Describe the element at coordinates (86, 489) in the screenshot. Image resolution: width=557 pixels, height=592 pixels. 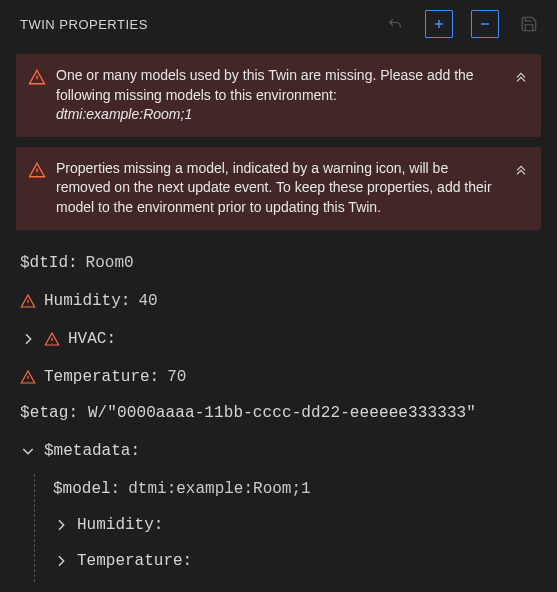
I see `property-key: $model:` at that location.